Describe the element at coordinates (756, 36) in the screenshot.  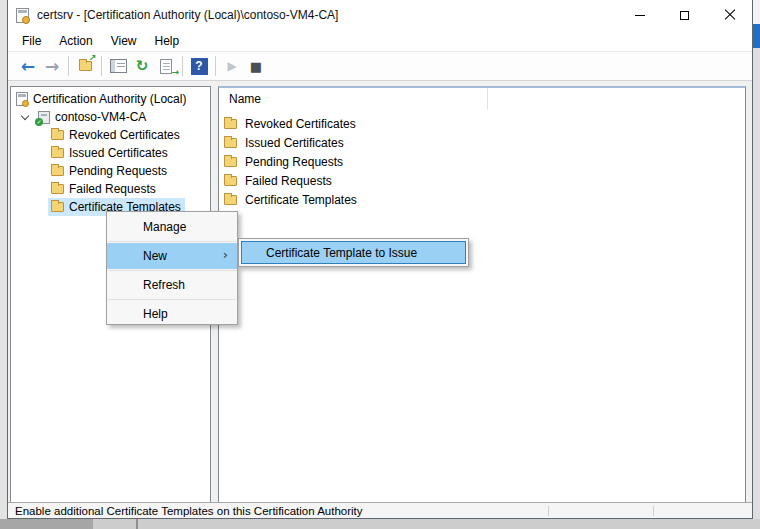
I see `background-window-fragment` at that location.